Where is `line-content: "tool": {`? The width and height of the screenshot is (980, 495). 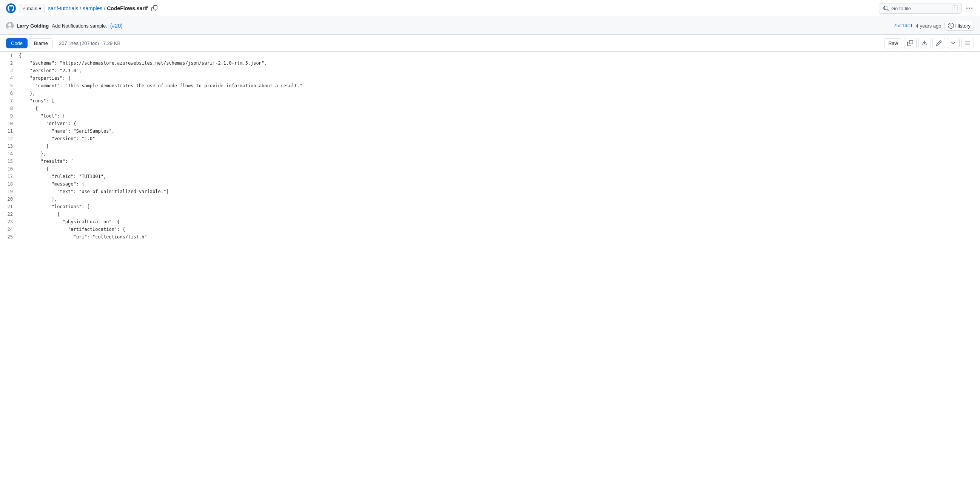
line-content: "tool": { is located at coordinates (500, 116).